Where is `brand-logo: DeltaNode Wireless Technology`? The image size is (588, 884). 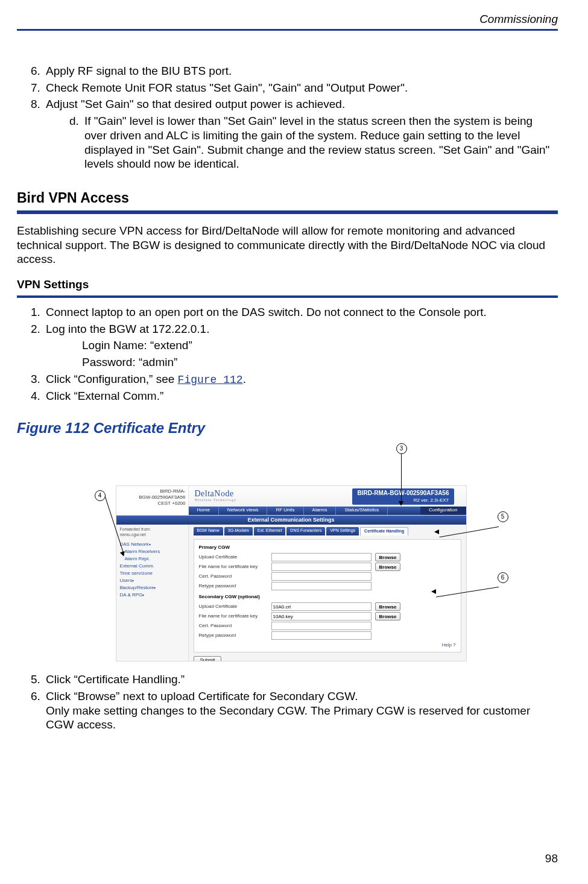 brand-logo: DeltaNode Wireless Technology is located at coordinates (216, 496).